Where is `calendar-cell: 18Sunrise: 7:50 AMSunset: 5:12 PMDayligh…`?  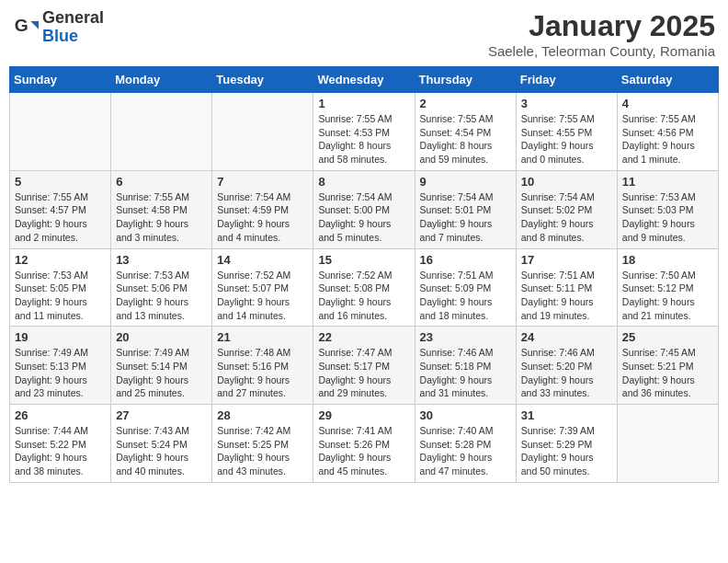 calendar-cell: 18Sunrise: 7:50 AMSunset: 5:12 PMDayligh… is located at coordinates (667, 287).